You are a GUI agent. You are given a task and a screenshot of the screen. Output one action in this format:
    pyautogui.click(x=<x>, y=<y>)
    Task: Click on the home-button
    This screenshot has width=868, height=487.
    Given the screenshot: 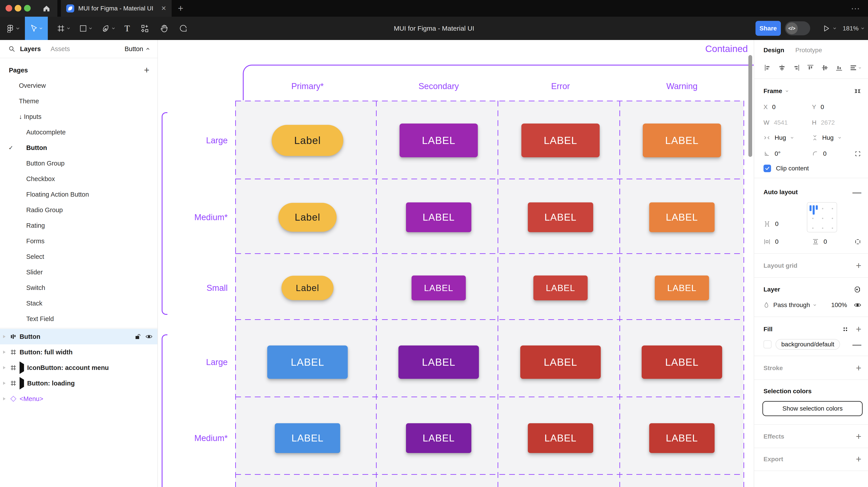 What is the action you would take?
    pyautogui.click(x=46, y=8)
    